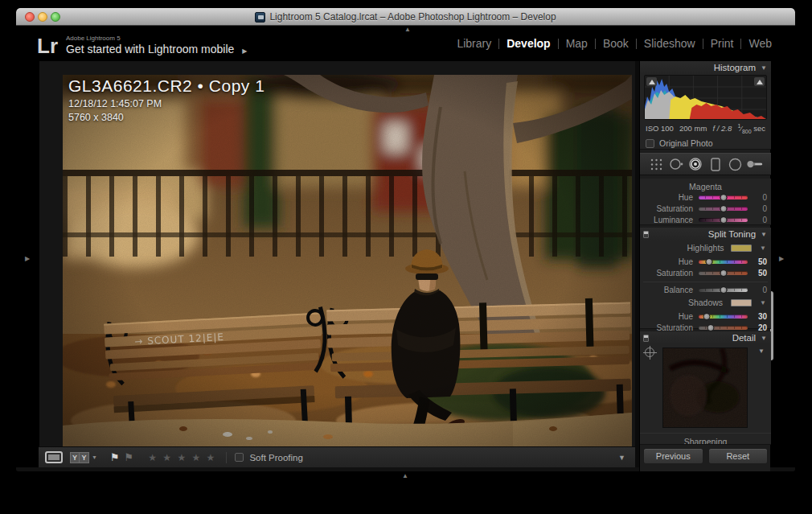  What do you see at coordinates (656, 164) in the screenshot?
I see `crop-overlay-icon` at bounding box center [656, 164].